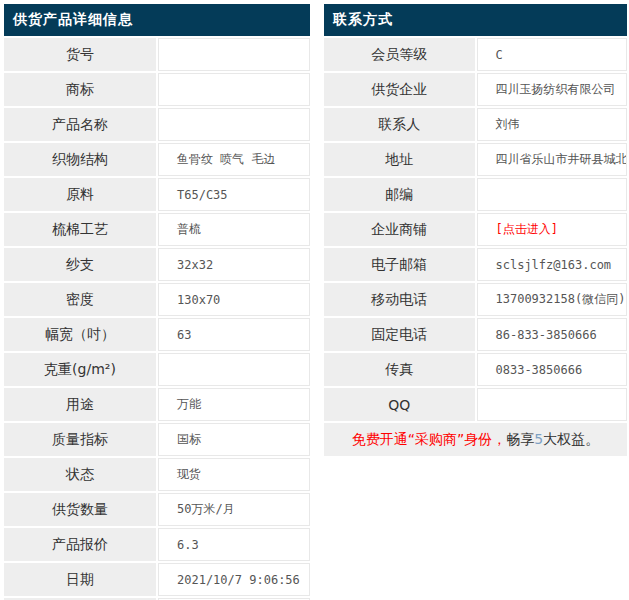 The height and width of the screenshot is (600, 629). I want to click on address-label: 地址, so click(400, 160).